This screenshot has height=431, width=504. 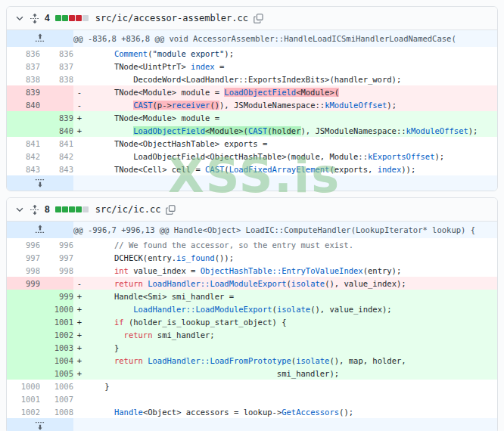 What do you see at coordinates (252, 271) in the screenshot?
I see `diff-line-context: 998998 int value_index = ObjectHashTable…` at bounding box center [252, 271].